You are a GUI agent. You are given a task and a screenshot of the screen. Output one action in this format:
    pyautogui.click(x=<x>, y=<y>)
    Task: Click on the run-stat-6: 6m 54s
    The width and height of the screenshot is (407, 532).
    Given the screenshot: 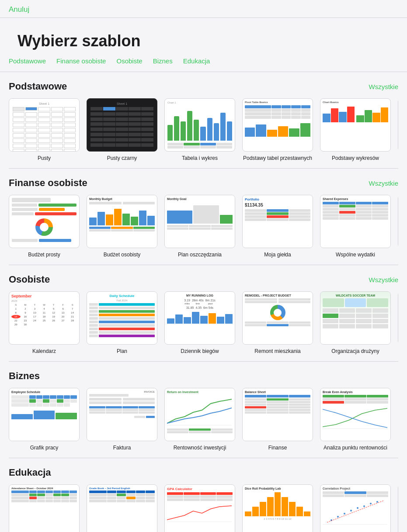 What is the action you would take?
    pyautogui.click(x=208, y=307)
    